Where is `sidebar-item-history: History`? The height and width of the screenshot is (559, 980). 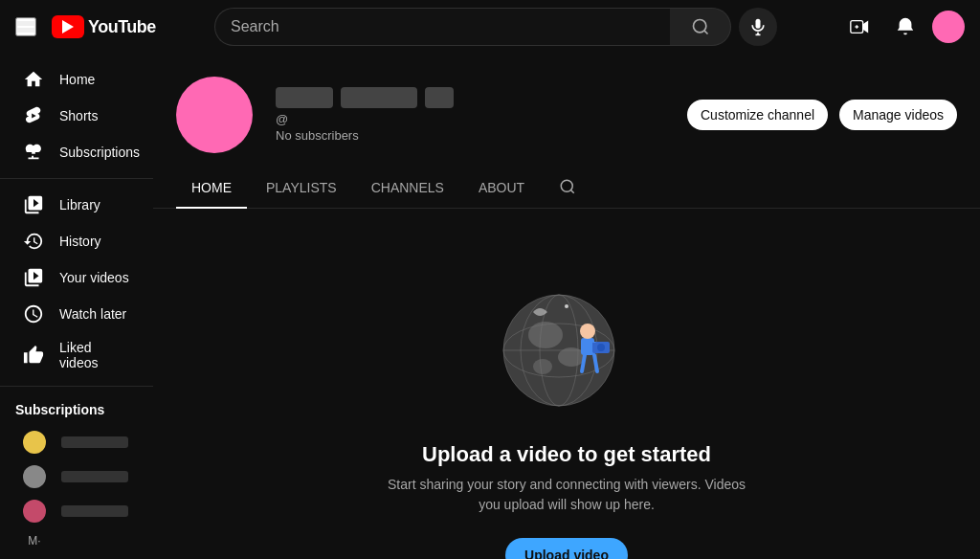 sidebar-item-history: History is located at coordinates (77, 241).